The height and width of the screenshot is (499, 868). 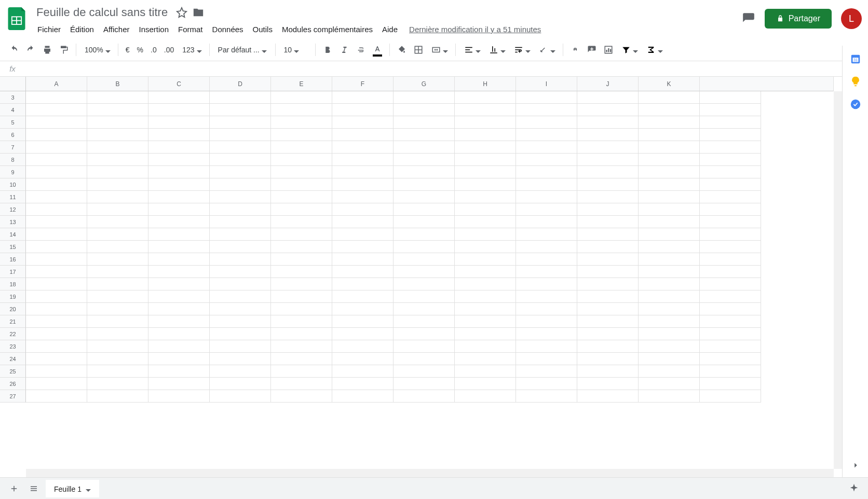 What do you see at coordinates (31, 50) in the screenshot?
I see `redo-button` at bounding box center [31, 50].